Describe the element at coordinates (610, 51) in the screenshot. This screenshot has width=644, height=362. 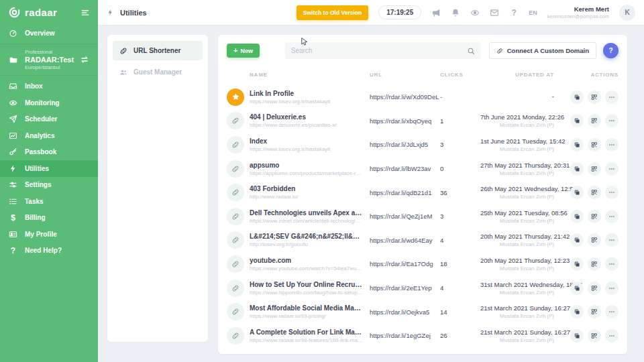
I see `help-button: ?` at that location.